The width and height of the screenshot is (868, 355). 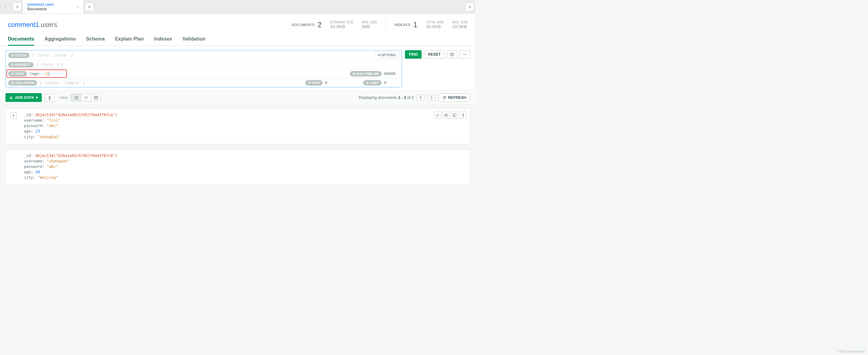 I want to click on document-list: _id: ObjectId("620a1ad9c57d5770a47f87ca"…, so click(x=238, y=149).